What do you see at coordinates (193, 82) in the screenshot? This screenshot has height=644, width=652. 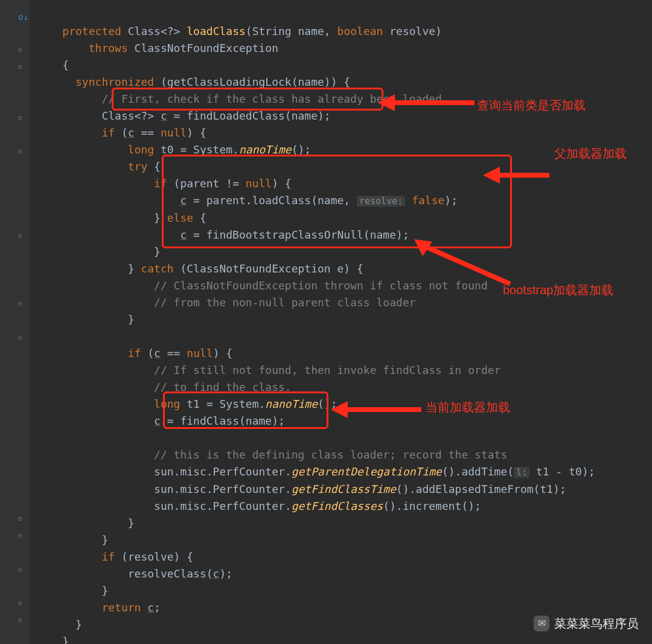 I see `code-line: synchronized (getClassLoadingLock(name))…` at bounding box center [193, 82].